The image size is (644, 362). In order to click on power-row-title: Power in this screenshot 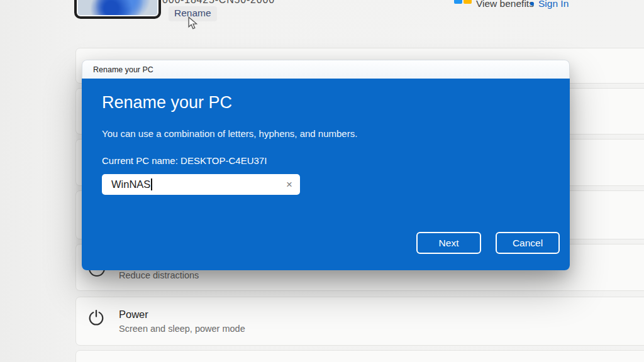, I will do `click(133, 314)`.